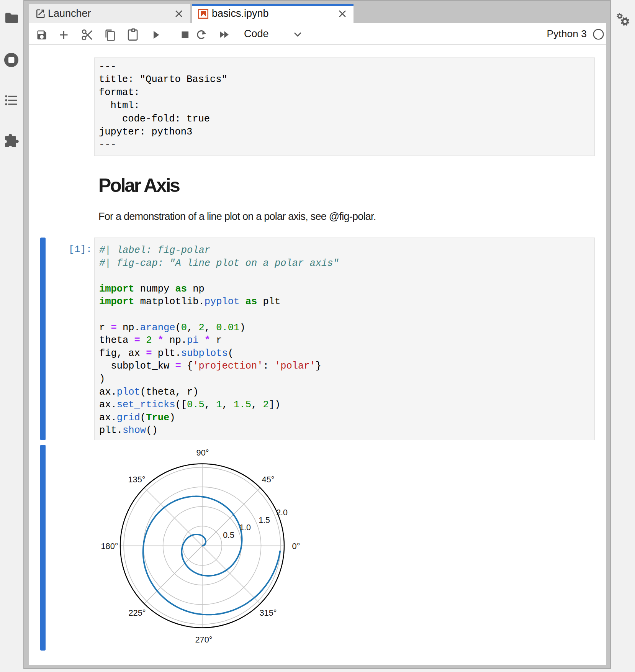  What do you see at coordinates (110, 546) in the screenshot?
I see `svg-text: 180°` at bounding box center [110, 546].